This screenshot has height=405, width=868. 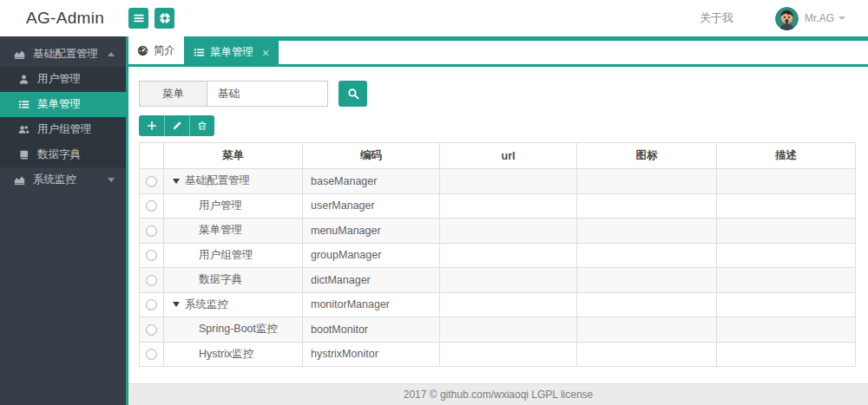 I want to click on add-button, so click(x=151, y=126).